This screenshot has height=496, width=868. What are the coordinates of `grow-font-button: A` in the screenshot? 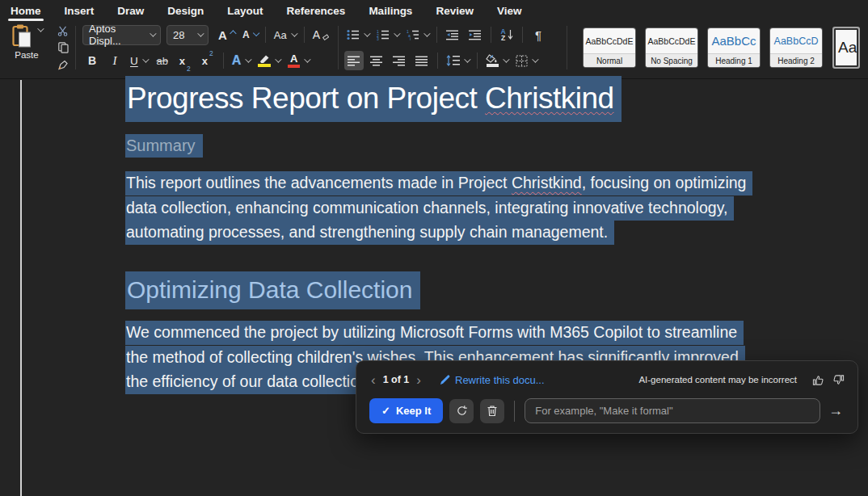 It's located at (226, 35).